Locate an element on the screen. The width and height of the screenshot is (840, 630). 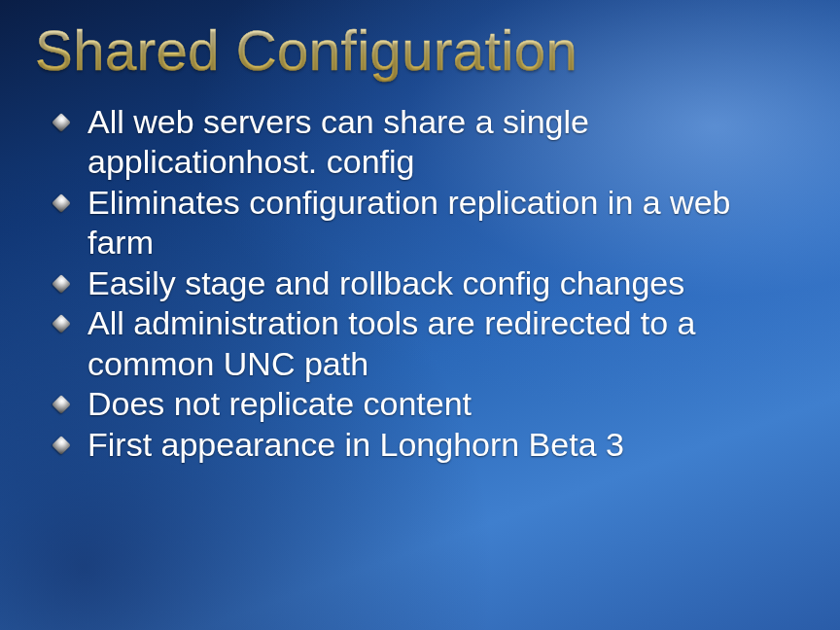
list-item: Easily stage and rollback config changes is located at coordinates (423, 284).